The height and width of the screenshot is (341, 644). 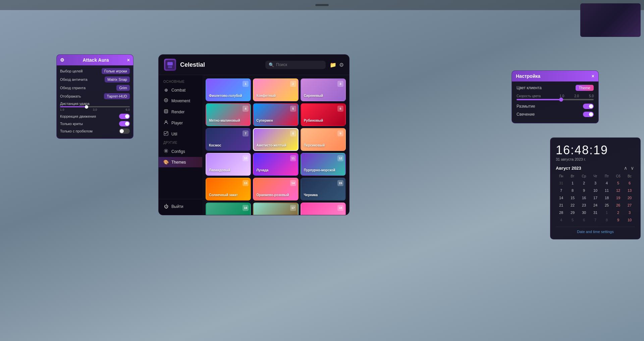 What do you see at coordinates (124, 131) in the screenshot?
I see `space-toggle` at bounding box center [124, 131].